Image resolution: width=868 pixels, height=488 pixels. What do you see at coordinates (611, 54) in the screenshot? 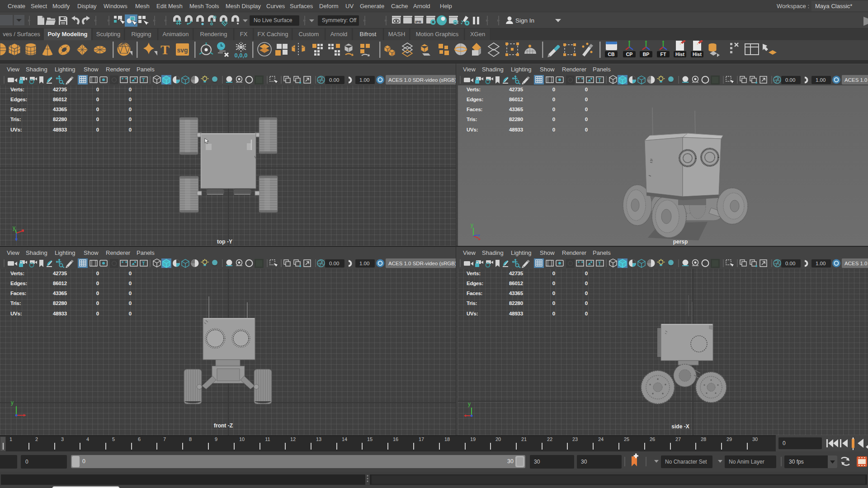
I see `svg-text: CB` at bounding box center [611, 54].